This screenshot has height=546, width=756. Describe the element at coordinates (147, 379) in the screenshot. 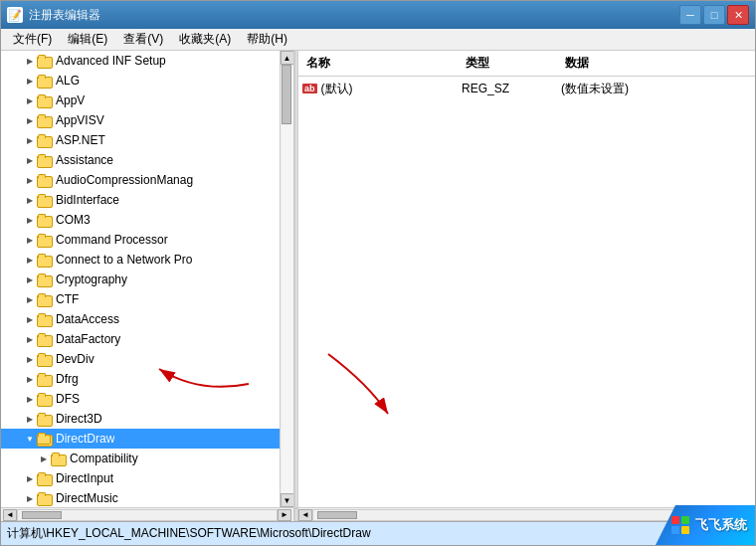

I see `tree-item-dfrg: Dfrg` at that location.